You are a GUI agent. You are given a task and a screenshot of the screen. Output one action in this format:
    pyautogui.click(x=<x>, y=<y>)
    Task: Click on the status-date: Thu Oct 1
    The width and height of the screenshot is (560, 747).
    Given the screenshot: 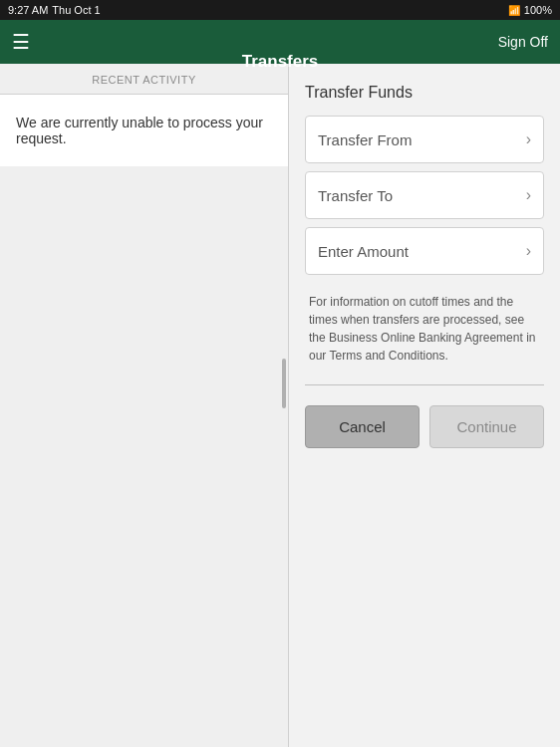 What is the action you would take?
    pyautogui.click(x=76, y=10)
    